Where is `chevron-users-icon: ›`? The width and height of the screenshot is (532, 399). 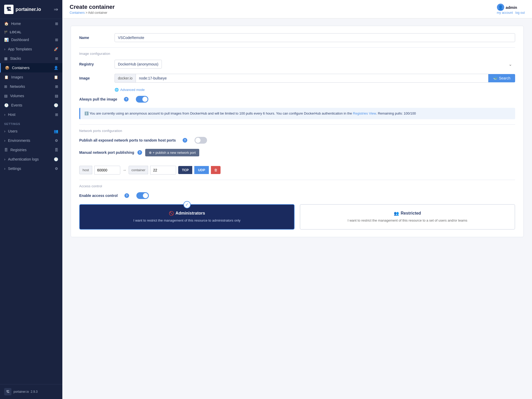 chevron-users-icon: › is located at coordinates (5, 131).